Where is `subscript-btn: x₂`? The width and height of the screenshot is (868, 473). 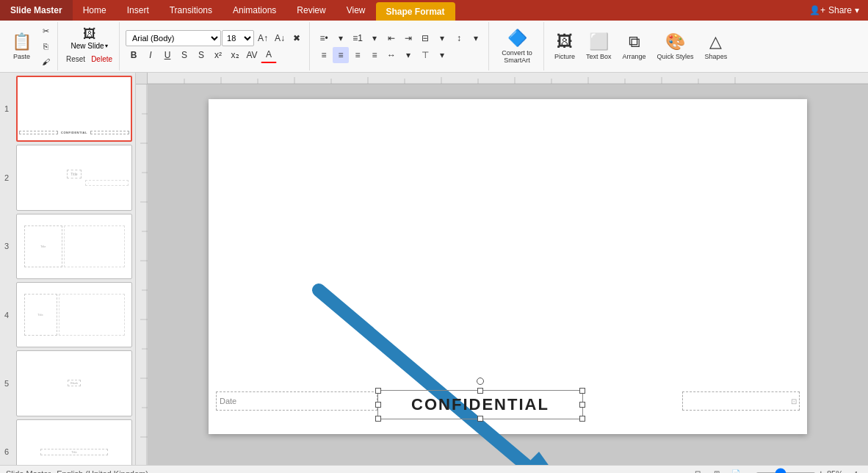 subscript-btn: x₂ is located at coordinates (235, 55).